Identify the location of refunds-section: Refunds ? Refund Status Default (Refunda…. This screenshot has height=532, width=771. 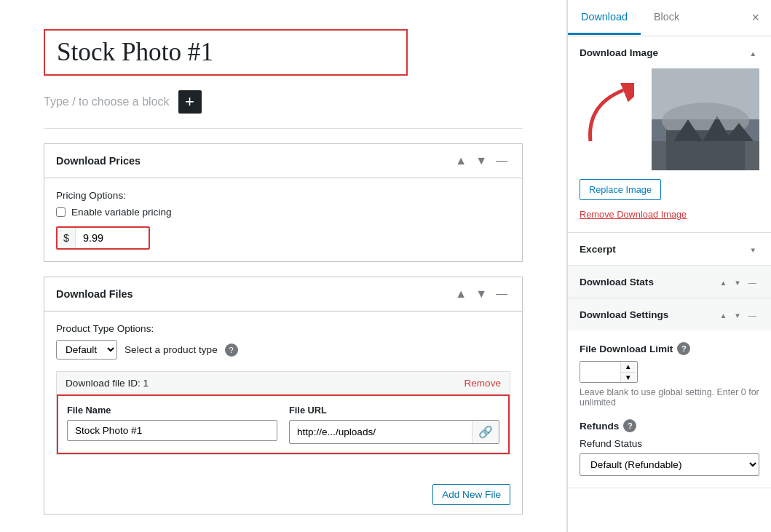
(670, 448).